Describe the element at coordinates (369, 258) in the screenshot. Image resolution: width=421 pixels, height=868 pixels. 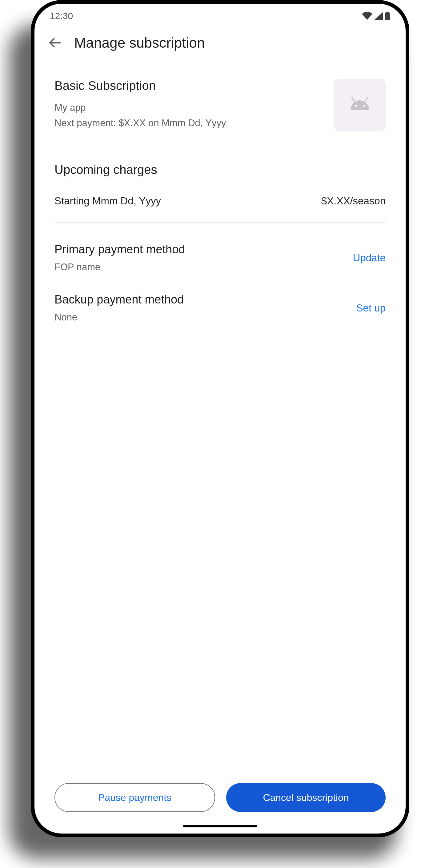
I see `update-button: Update` at that location.